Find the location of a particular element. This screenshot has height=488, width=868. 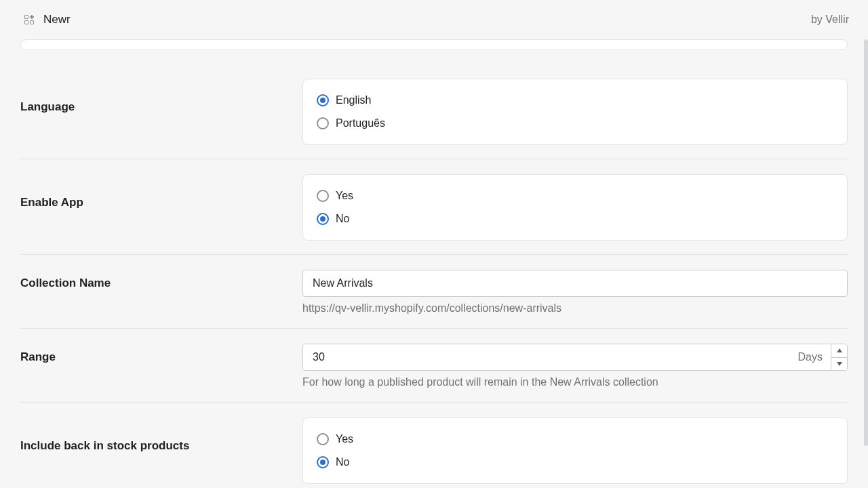

card-back-in-stock: Yes No is located at coordinates (575, 451).